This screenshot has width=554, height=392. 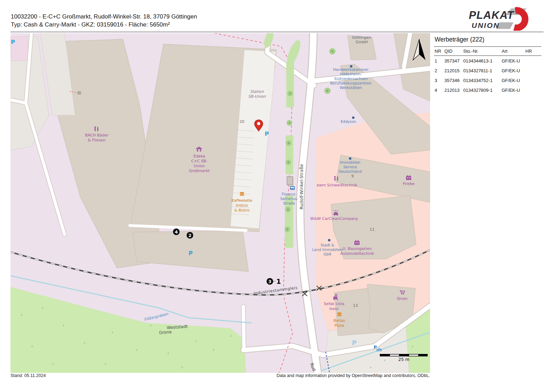 I want to click on cell-sto-nr: 0134334752-1, so click(x=482, y=80).